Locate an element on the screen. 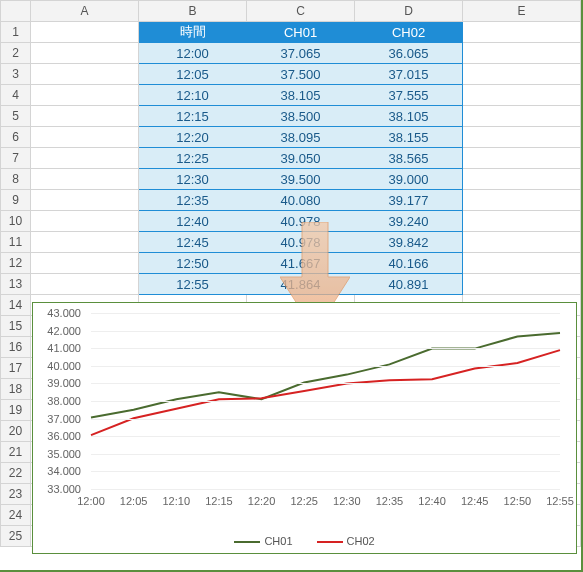 The image size is (583, 572). ch02-cell: 39.240 is located at coordinates (409, 222).